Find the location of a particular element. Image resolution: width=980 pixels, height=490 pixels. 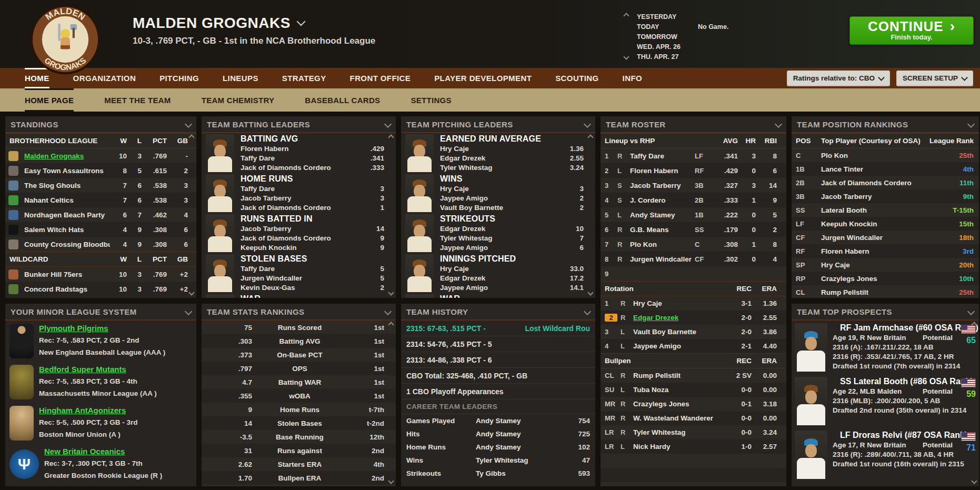

player-link: Andy Stamey is located at coordinates (662, 215).